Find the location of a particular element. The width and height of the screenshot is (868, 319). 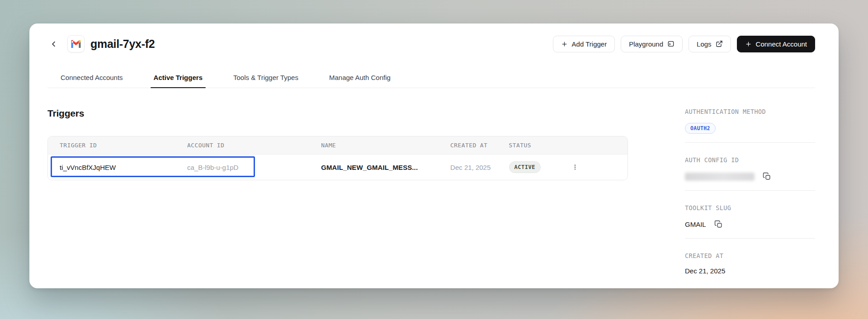

playground-label: Playground is located at coordinates (646, 44).